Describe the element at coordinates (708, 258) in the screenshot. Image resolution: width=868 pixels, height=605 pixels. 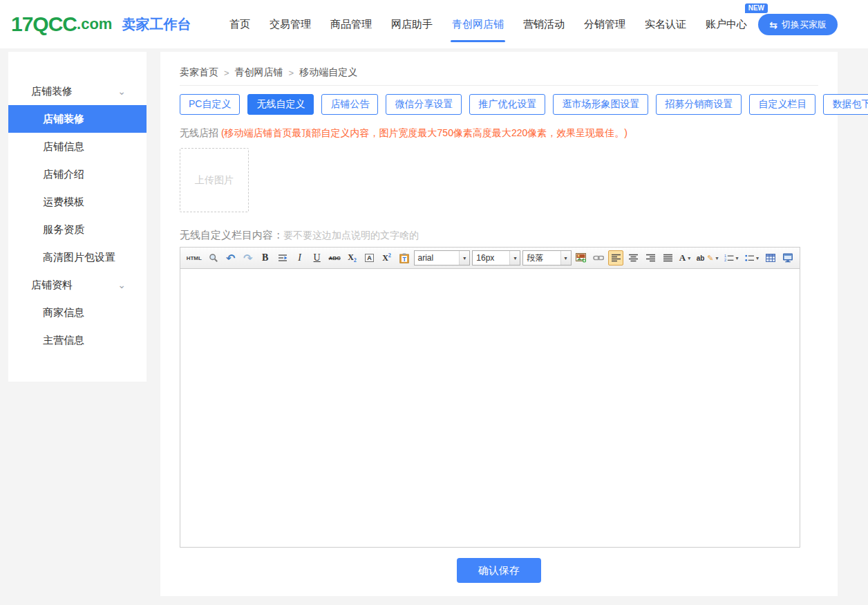
I see `highlight-color-button: ab ✎ ▾` at that location.